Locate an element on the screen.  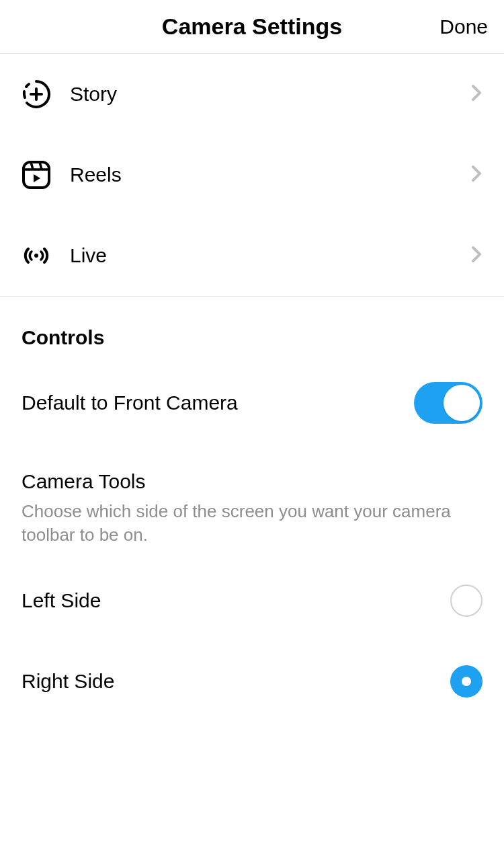
nav-item-label: Reels is located at coordinates (270, 175).